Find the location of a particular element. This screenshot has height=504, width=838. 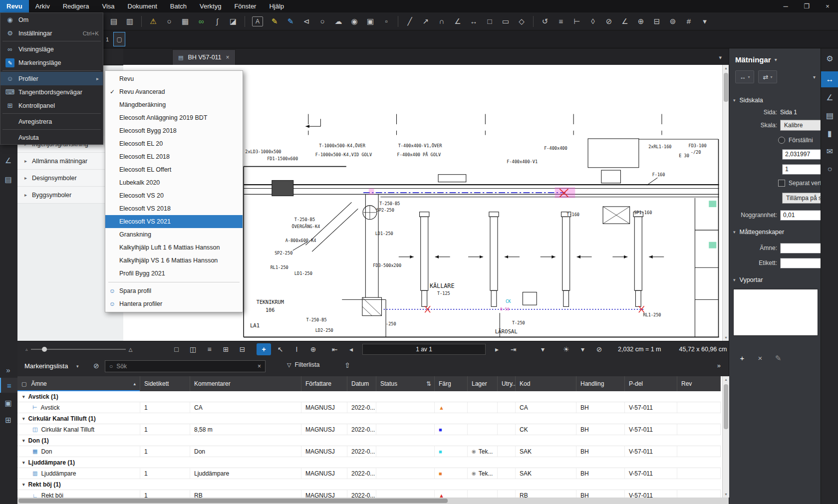

brightness-chevron-icon: ▾ is located at coordinates (583, 349).